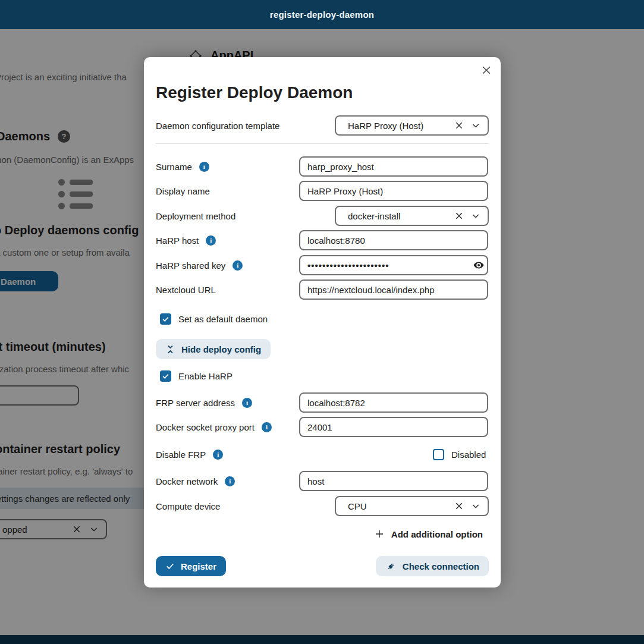 The image size is (644, 644). What do you see at coordinates (205, 427) in the screenshot?
I see `docker-socket-port-label-text: Docker socket proxy port` at bounding box center [205, 427].